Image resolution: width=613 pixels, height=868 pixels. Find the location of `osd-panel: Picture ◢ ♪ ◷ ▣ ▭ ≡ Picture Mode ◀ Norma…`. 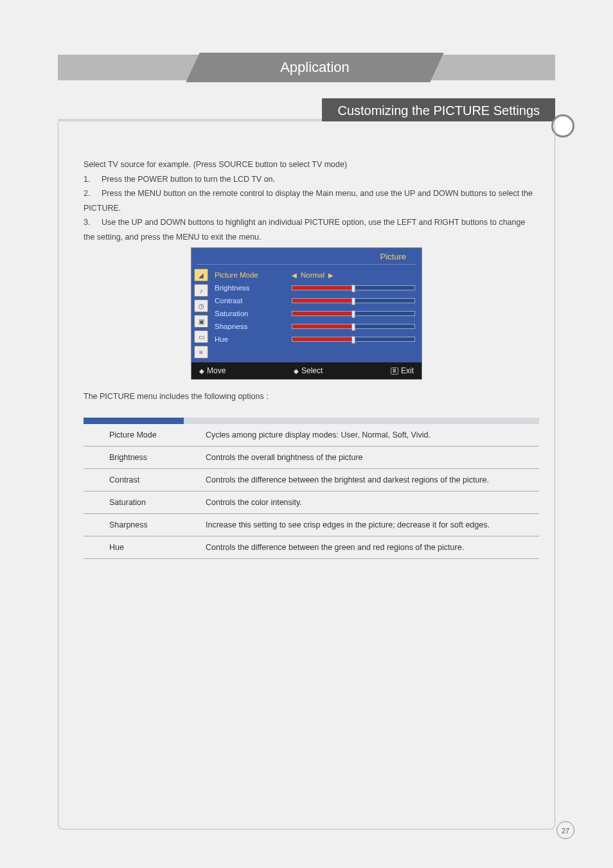

osd-panel: Picture ◢ ♪ ◷ ▣ ▭ ≡ Picture Mode ◀ Norma… is located at coordinates (306, 314).